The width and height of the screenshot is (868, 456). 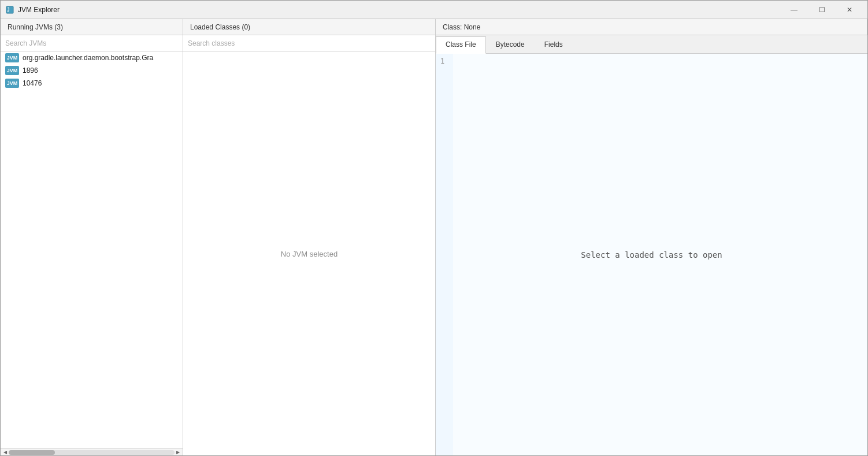 What do you see at coordinates (309, 43) in the screenshot?
I see `search-classes-input` at bounding box center [309, 43].